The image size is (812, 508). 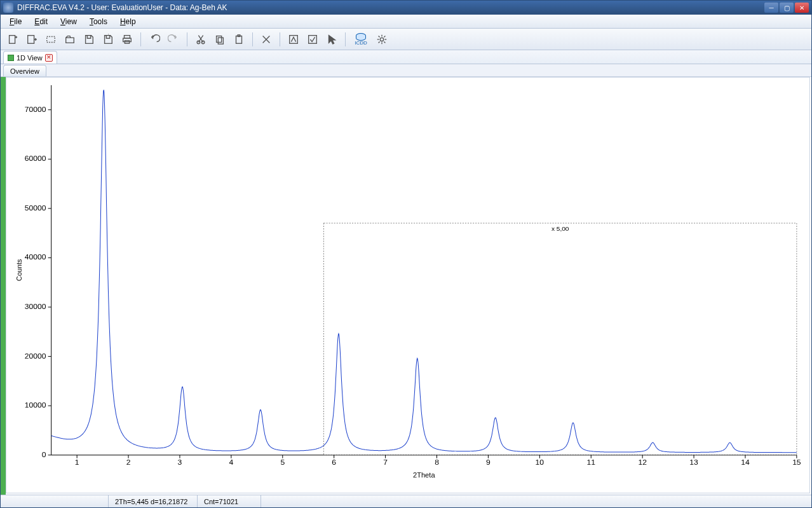 What do you see at coordinates (36, 257) in the screenshot?
I see `svg-text: 40000` at bounding box center [36, 257].